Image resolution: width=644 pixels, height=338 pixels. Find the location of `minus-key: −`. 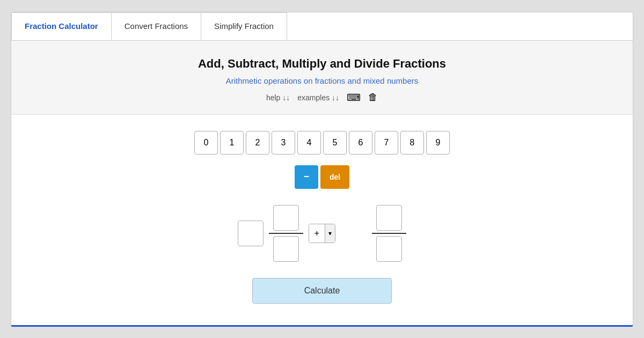

minus-key: − is located at coordinates (306, 177).